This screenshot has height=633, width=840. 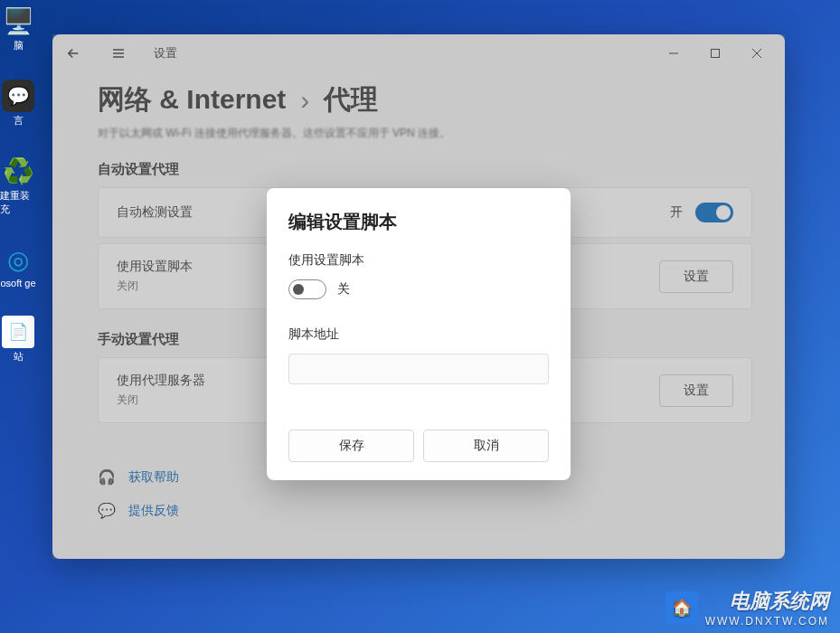 What do you see at coordinates (767, 601) in the screenshot?
I see `watermark-main: 电脑系统网` at bounding box center [767, 601].